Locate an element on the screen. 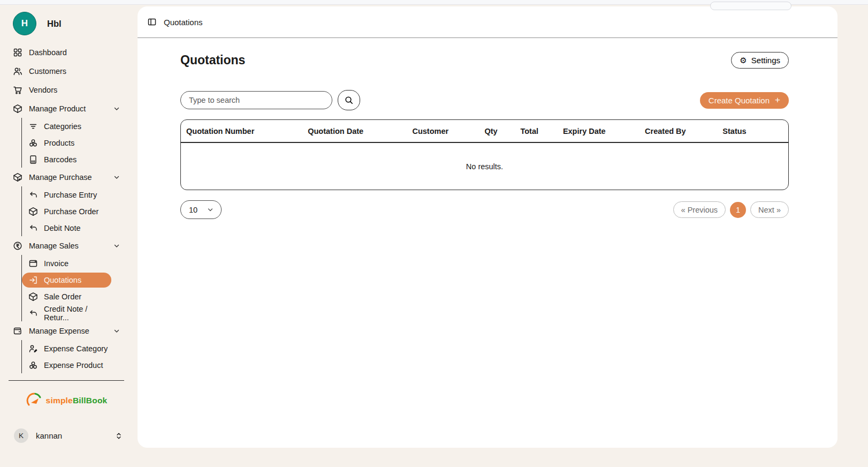 The height and width of the screenshot is (467, 868). plus-icon: + is located at coordinates (778, 100).